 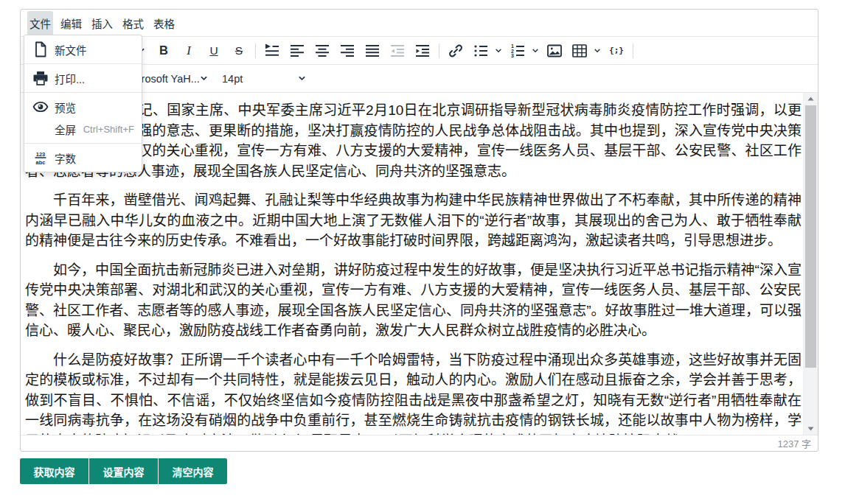 What do you see at coordinates (372, 51) in the screenshot?
I see `align-justify-icon` at bounding box center [372, 51].